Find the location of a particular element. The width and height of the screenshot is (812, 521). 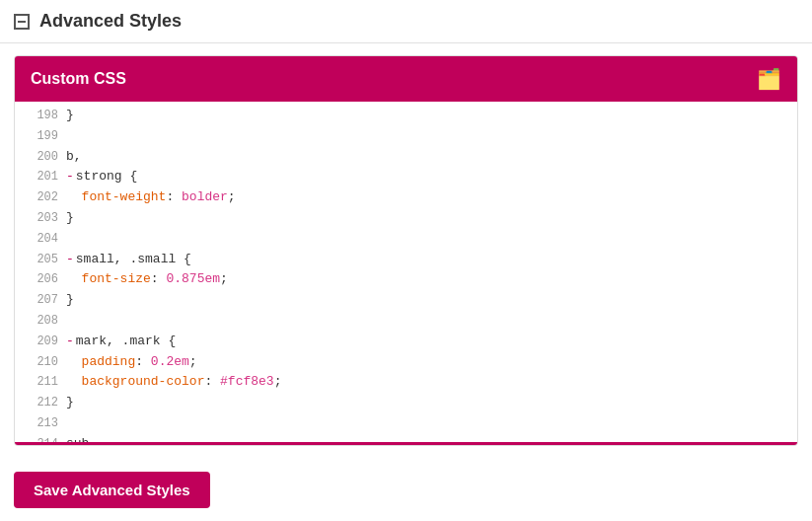

line-number: 209 is located at coordinates (40, 341).